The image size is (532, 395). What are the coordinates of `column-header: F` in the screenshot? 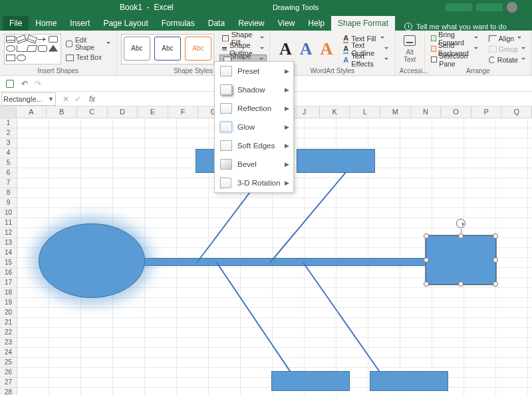 It's located at (184, 112).